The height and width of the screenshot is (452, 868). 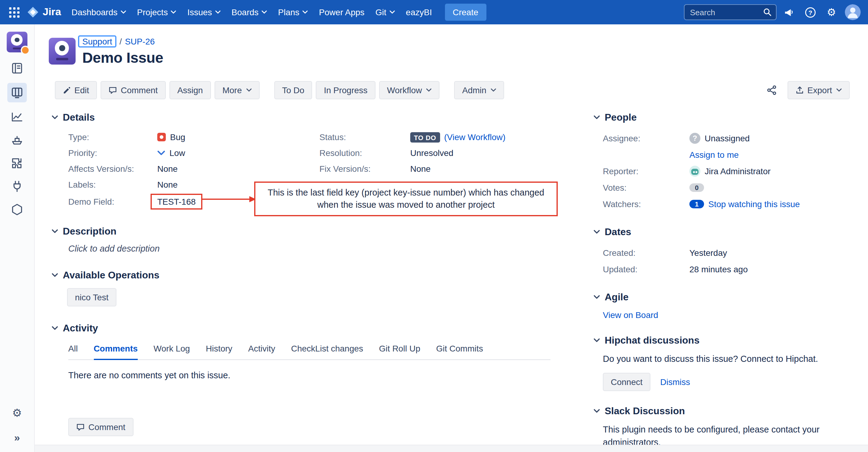 I want to click on workflow-button: Workflow, so click(x=409, y=90).